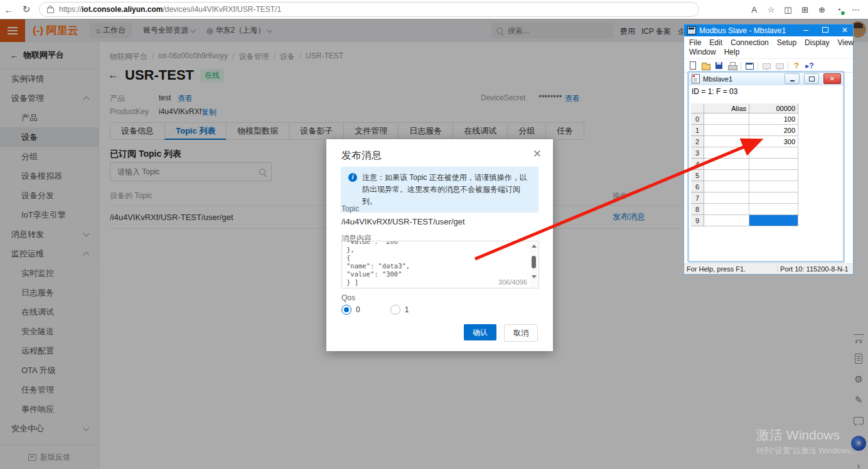 Image resolution: width=868 pixels, height=469 pixels. What do you see at coordinates (742, 79) in the screenshot?
I see `child-window-title: Mbslave1` at bounding box center [742, 79].